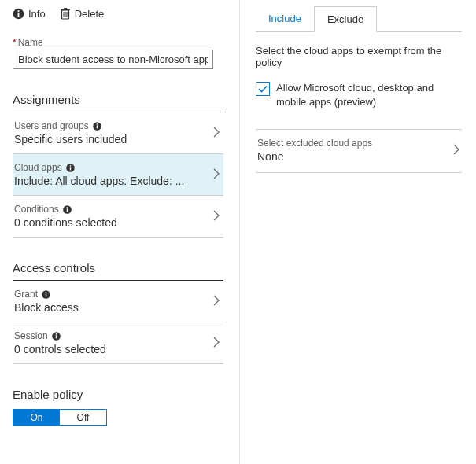 The height and width of the screenshot is (464, 476). What do you see at coordinates (36, 418) in the screenshot?
I see `toggle-on: On` at bounding box center [36, 418].